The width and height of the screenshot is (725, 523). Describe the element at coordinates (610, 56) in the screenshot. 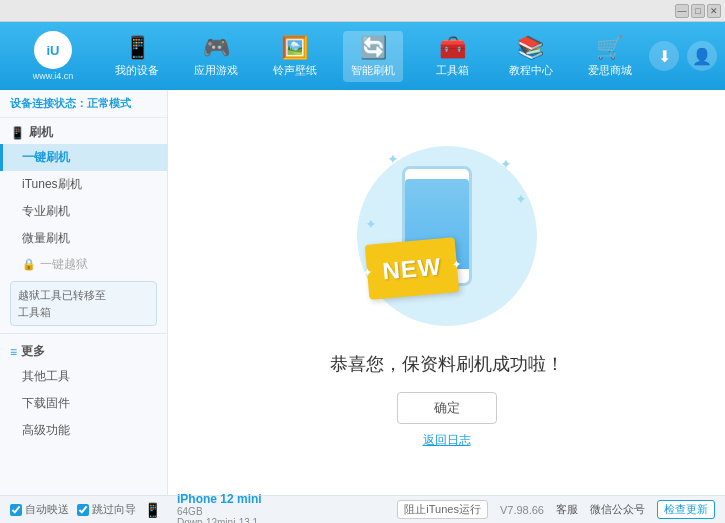

I see `nav-item-shop: 🛒 爱思商城` at that location.